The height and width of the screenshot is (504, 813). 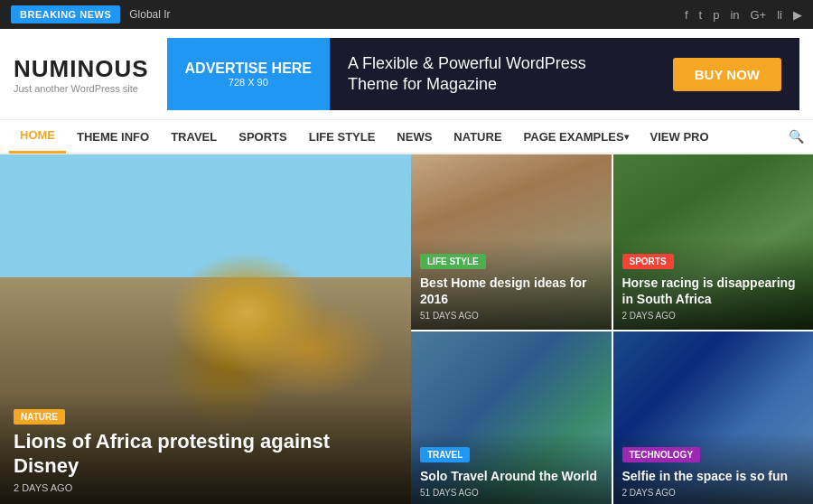 What do you see at coordinates (193, 136) in the screenshot?
I see `nav-travel: TRAVEL` at bounding box center [193, 136].